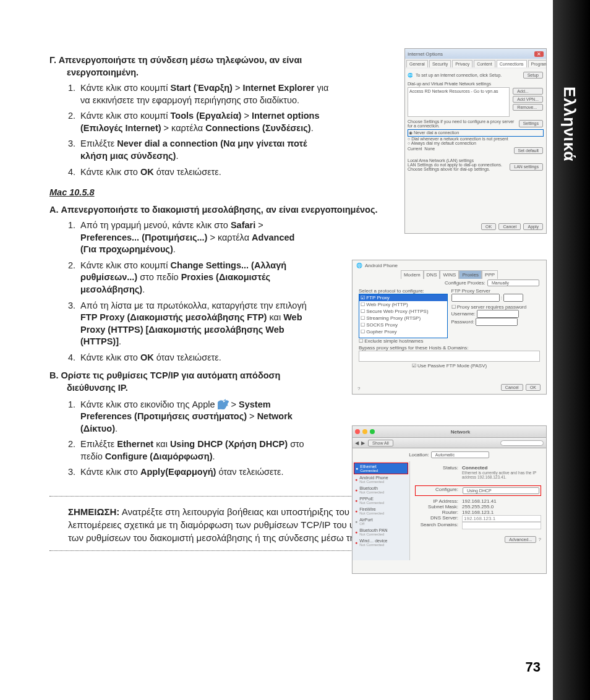  I want to click on proto-https: ☐ Secure Web Proxy (HTTPS), so click(403, 312).